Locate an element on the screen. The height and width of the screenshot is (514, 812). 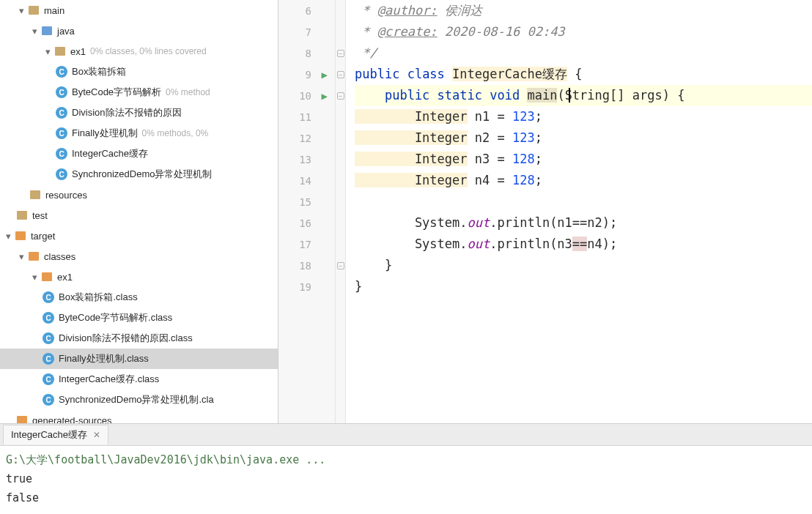
tree-item-syncdemo: CSynchronizedDemo异常处理机制 is located at coordinates (139, 174).